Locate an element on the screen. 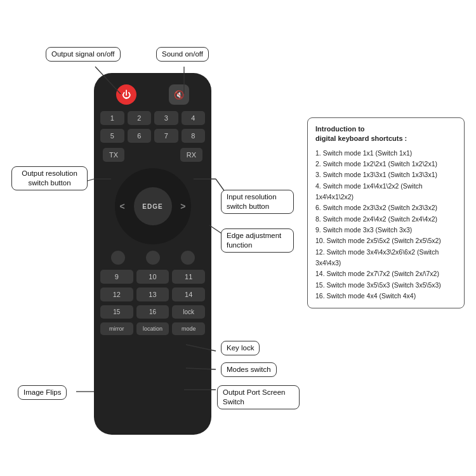 The height and width of the screenshot is (476, 476). info-item-12: 12. Switch mode 3x4\4x3\2x6\6x2 (Switch … is located at coordinates (386, 258).